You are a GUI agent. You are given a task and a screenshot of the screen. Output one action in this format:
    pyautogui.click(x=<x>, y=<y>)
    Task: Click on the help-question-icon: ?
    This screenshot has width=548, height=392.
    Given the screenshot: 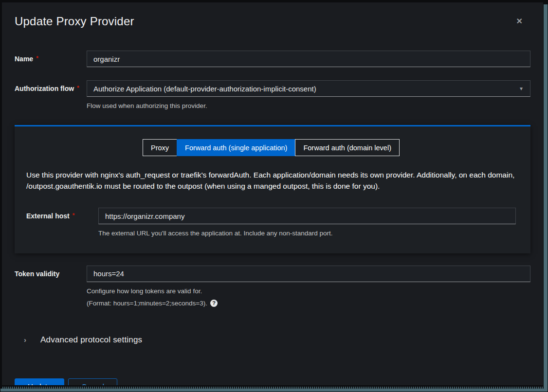 What is the action you would take?
    pyautogui.click(x=214, y=303)
    